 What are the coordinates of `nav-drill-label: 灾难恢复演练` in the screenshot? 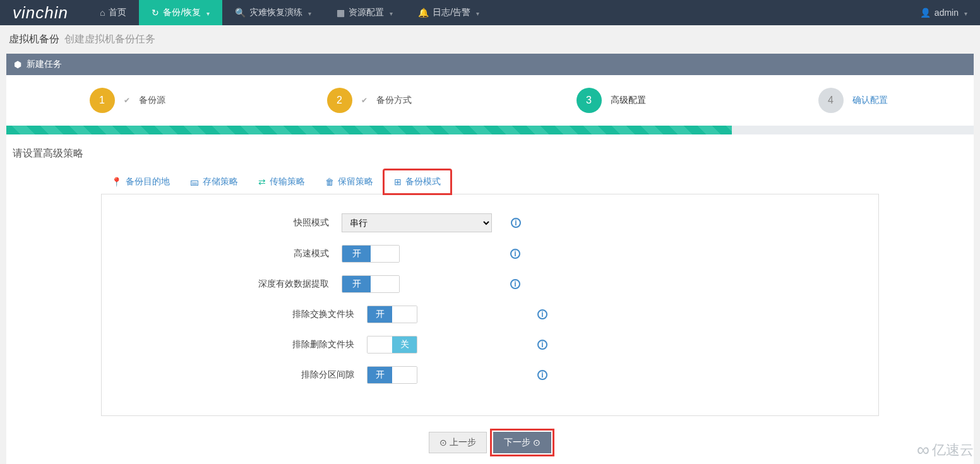 It's located at (276, 13).